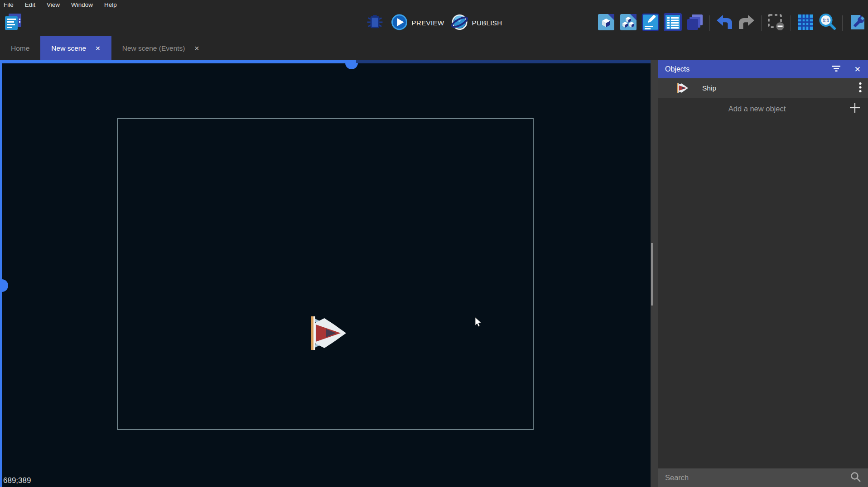  Describe the element at coordinates (13, 23) in the screenshot. I see `project-manager-icon` at that location.